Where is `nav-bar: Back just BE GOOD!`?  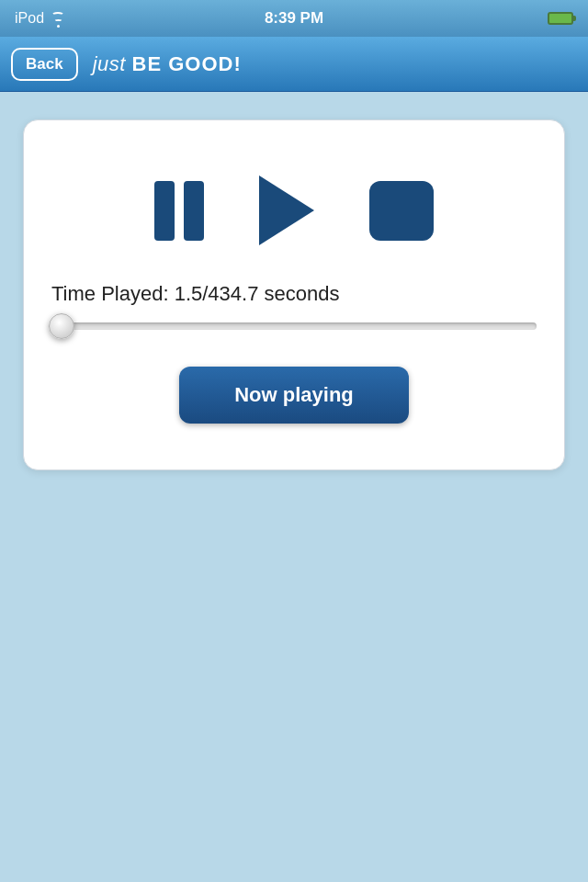
nav-bar: Back just BE GOOD! is located at coordinates (294, 64).